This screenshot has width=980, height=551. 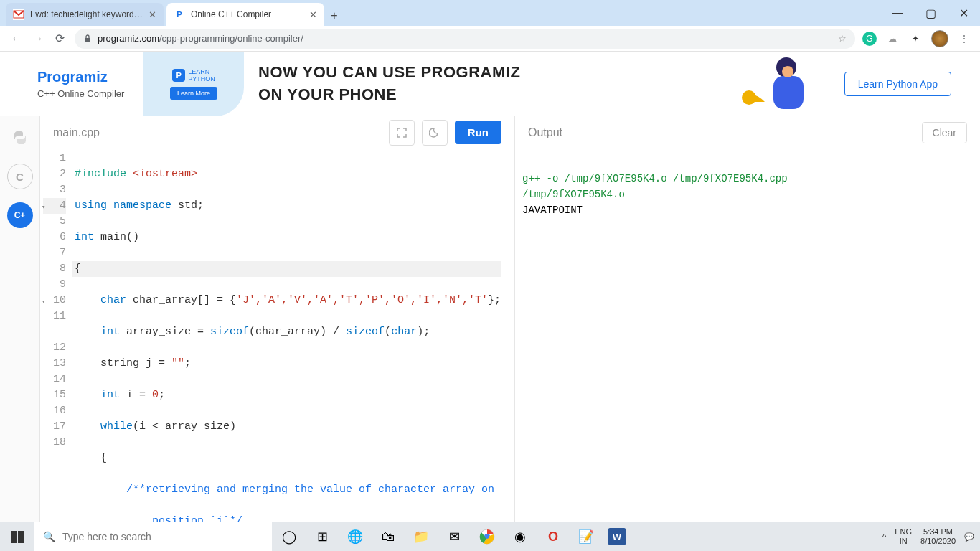 I want to click on browser-tab-programiz: P Online C++ Compiler ✕, so click(x=245, y=14).